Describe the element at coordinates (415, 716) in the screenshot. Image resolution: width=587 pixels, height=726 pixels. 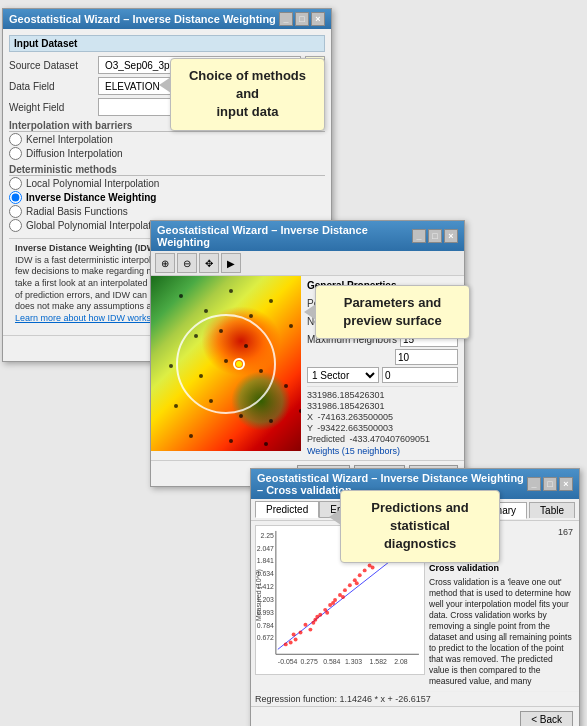
I see `w3-footer: < Back` at that location.